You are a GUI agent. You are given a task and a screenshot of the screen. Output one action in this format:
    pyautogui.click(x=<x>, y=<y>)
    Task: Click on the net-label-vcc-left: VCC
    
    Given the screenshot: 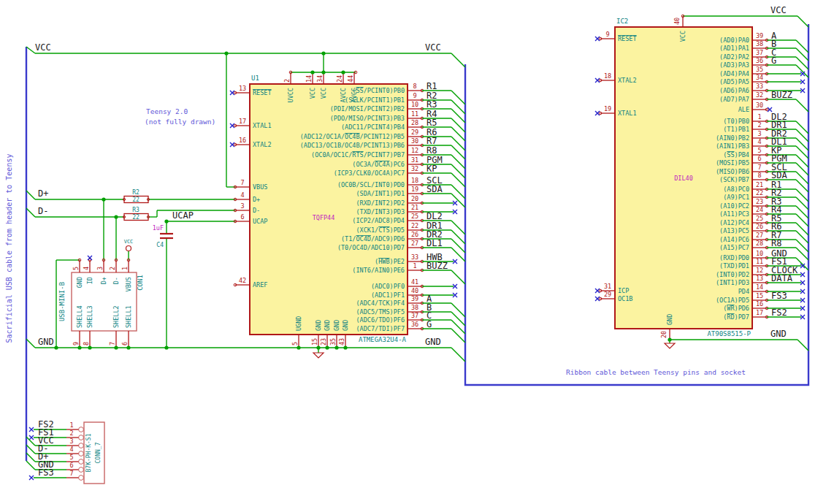 What is the action you would take?
    pyautogui.click(x=43, y=47)
    